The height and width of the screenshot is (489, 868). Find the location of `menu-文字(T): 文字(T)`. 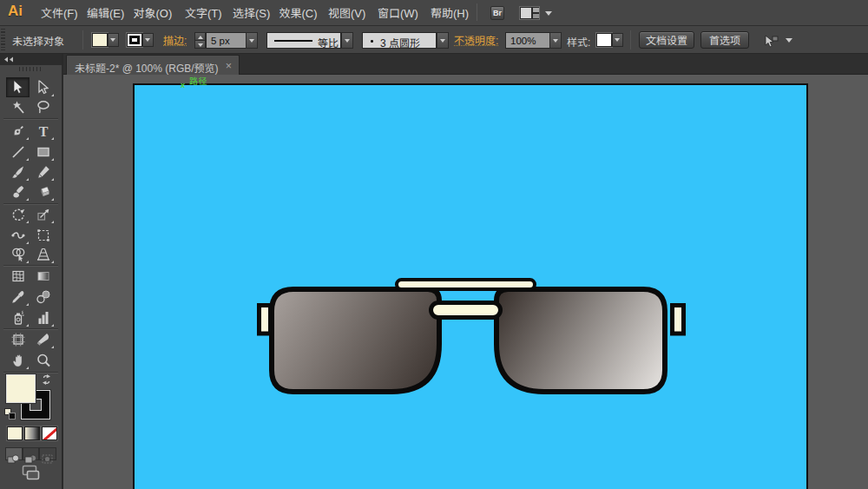

menu-文字(T): 文字(T) is located at coordinates (203, 12).